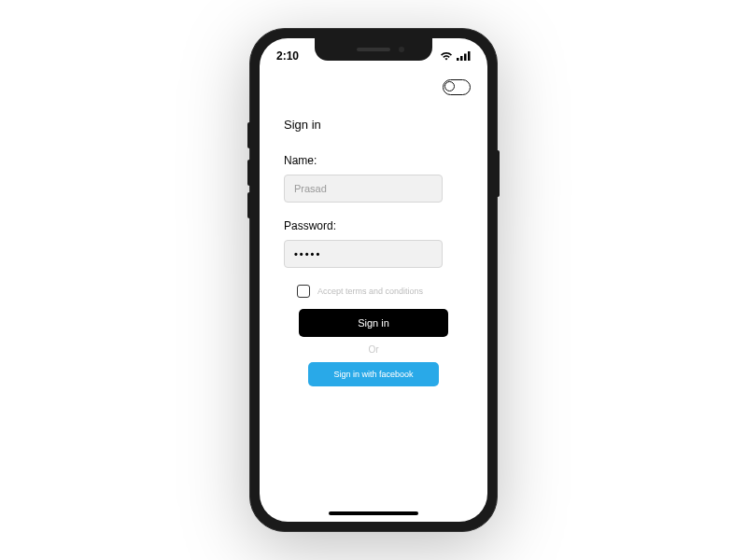 The image size is (747, 560). I want to click on name-label: Name:, so click(374, 161).